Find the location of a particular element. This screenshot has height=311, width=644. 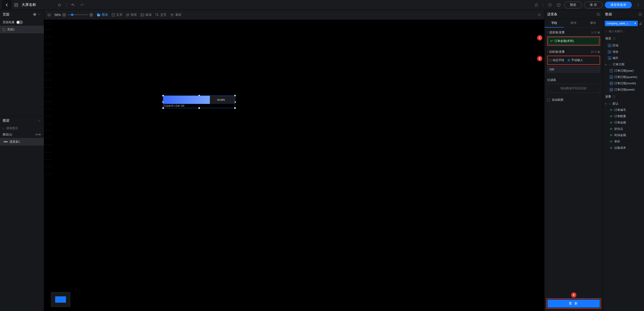

tab-field: 字段 is located at coordinates (554, 23).